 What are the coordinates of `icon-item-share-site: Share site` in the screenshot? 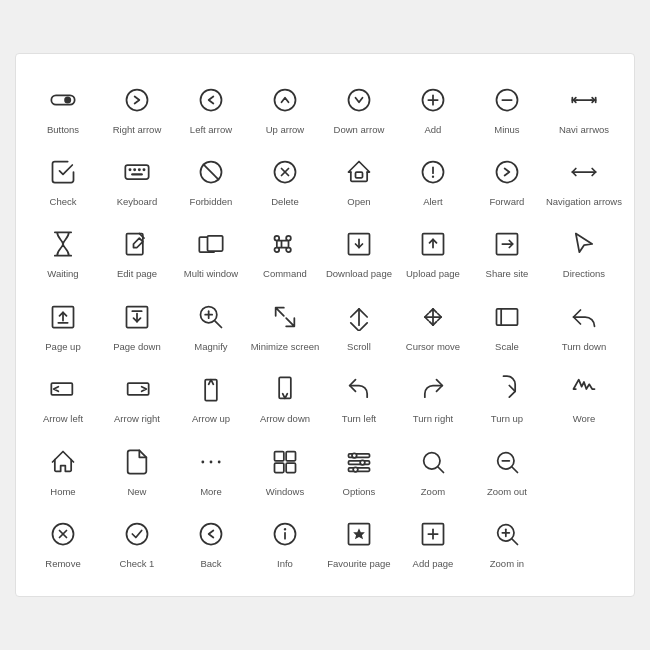 It's located at (507, 252).